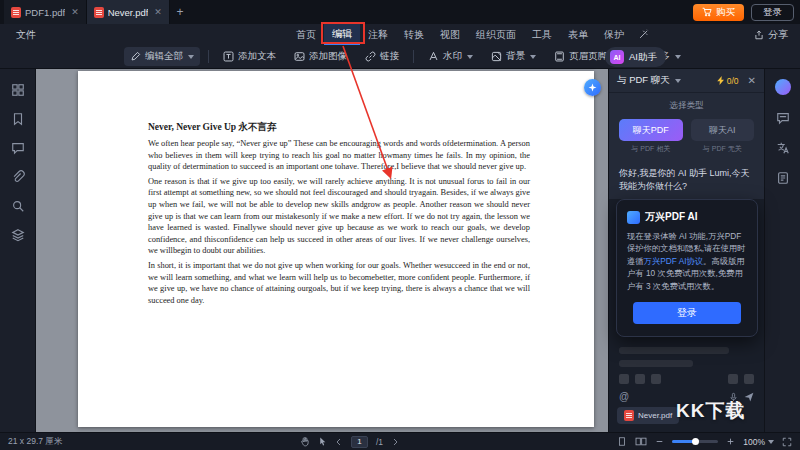 The width and height of the screenshot is (800, 450). I want to click on menu-form: 表单, so click(578, 34).